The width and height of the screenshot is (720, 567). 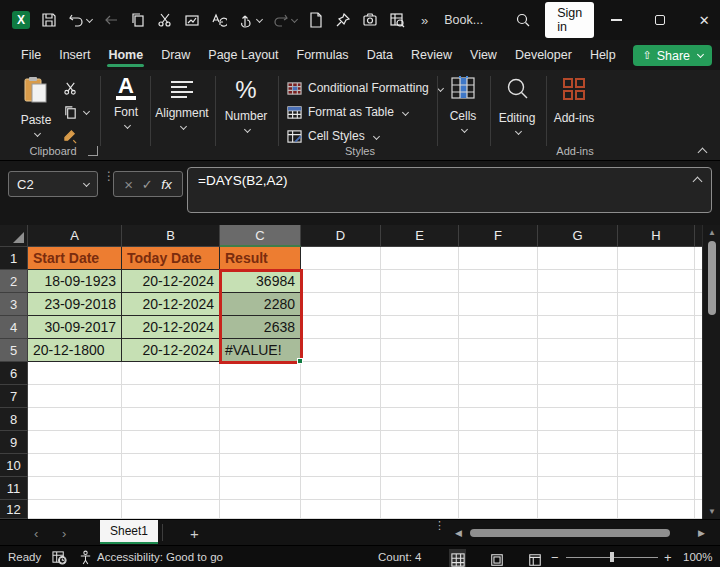 I want to click on scroll-down-icon: ▼, so click(x=712, y=512).